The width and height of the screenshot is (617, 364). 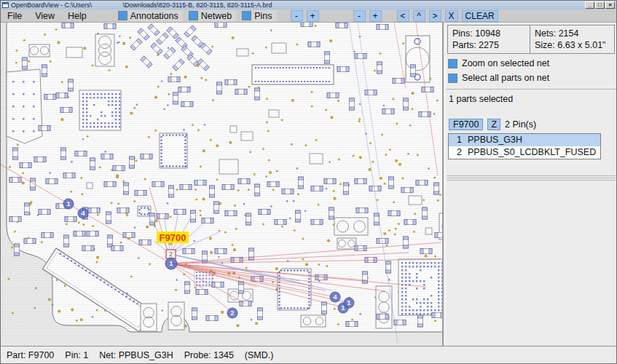 What do you see at coordinates (77, 16) in the screenshot?
I see `menu-help: Help` at bounding box center [77, 16].